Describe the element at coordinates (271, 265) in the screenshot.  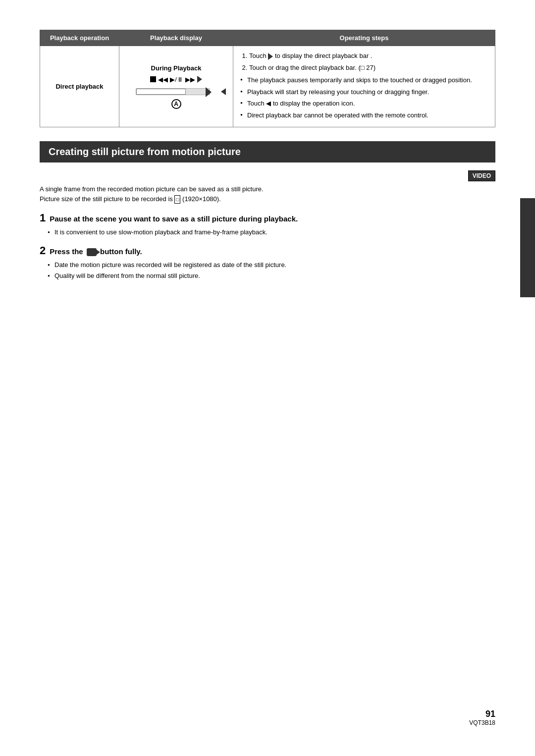
I see `step-2-bullet-1: Date the motion picture was recorded wil…` at that location.